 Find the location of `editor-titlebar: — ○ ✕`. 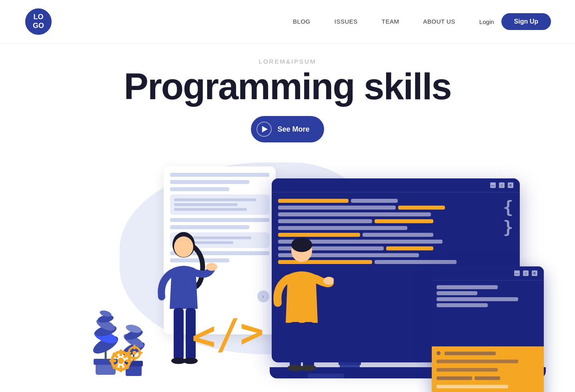

editor-titlebar: — ○ ✕ is located at coordinates (396, 186).